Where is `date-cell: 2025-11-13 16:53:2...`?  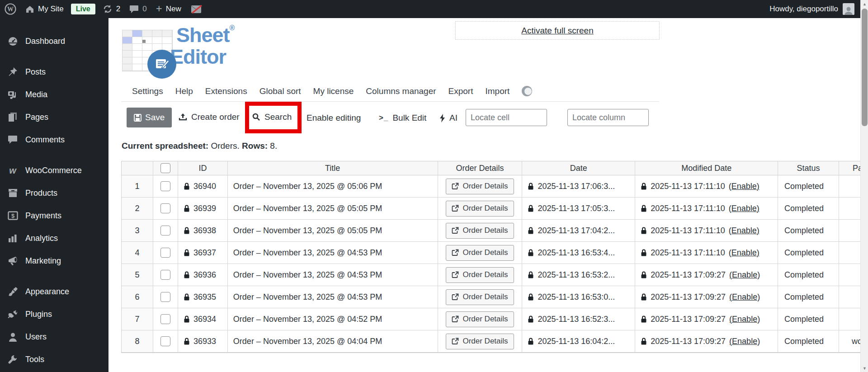 date-cell: 2025-11-13 16:53:2... is located at coordinates (579, 275).